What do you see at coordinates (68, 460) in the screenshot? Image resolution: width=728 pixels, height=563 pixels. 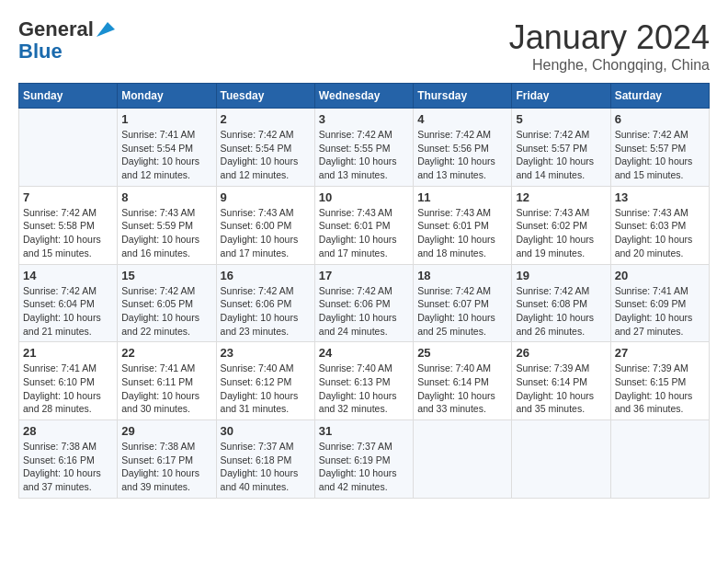 I see `calendar-cell: 28Sunrise: 7:38 AMSunset: 6:16 PMDayligh…` at bounding box center [68, 460].